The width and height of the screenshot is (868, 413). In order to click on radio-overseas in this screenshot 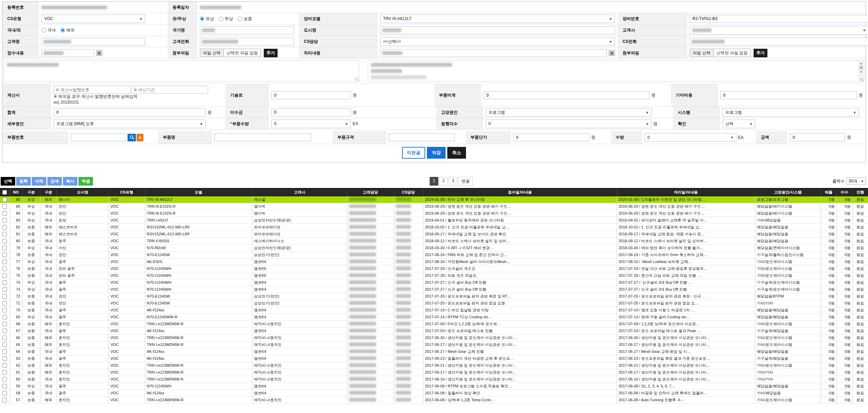, I will do `click(63, 30)`.